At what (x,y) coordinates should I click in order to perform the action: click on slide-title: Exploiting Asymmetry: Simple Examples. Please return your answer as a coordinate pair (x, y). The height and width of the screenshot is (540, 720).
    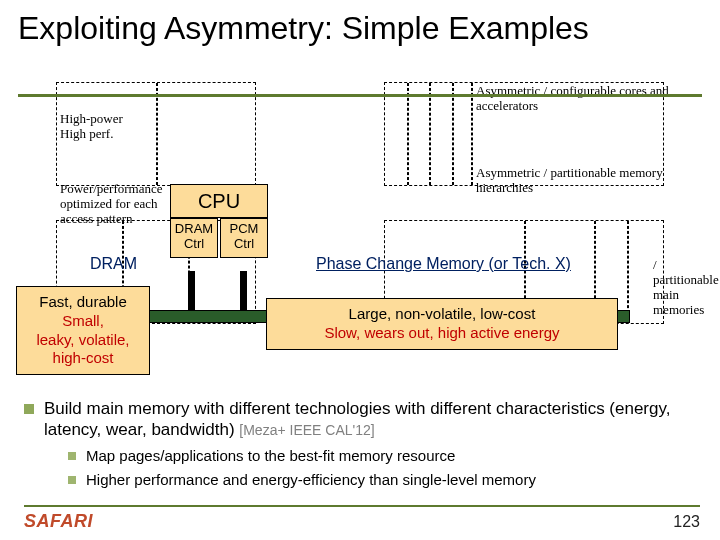
    Looking at the image, I should click on (360, 24).